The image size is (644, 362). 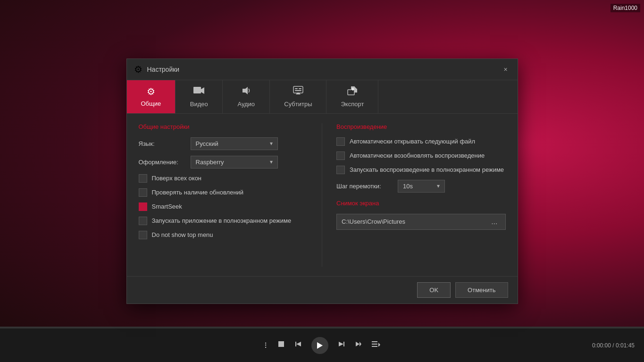 What do you see at coordinates (322, 97) in the screenshot?
I see `tabs-bar: ⚙ Общие Видео Ау` at bounding box center [322, 97].